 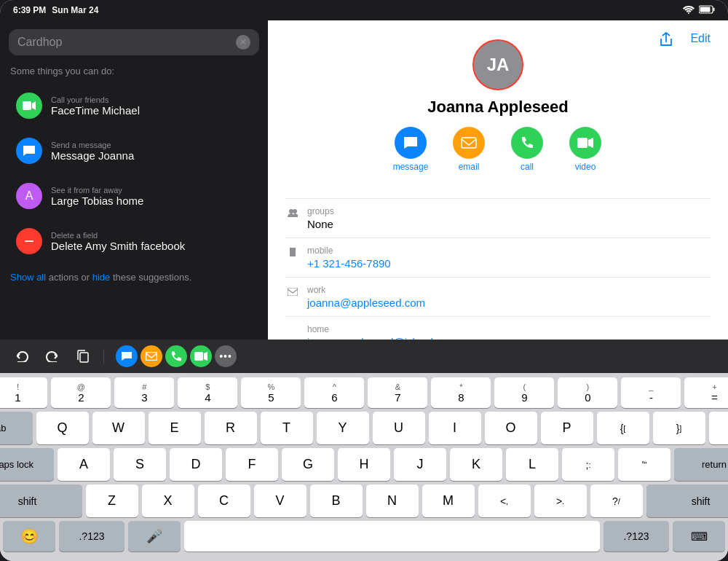 I want to click on key-l: L, so click(x=532, y=465).